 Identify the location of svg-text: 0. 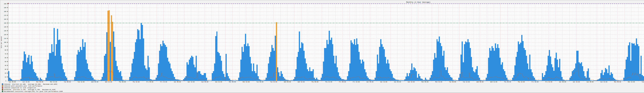
(6, 81).